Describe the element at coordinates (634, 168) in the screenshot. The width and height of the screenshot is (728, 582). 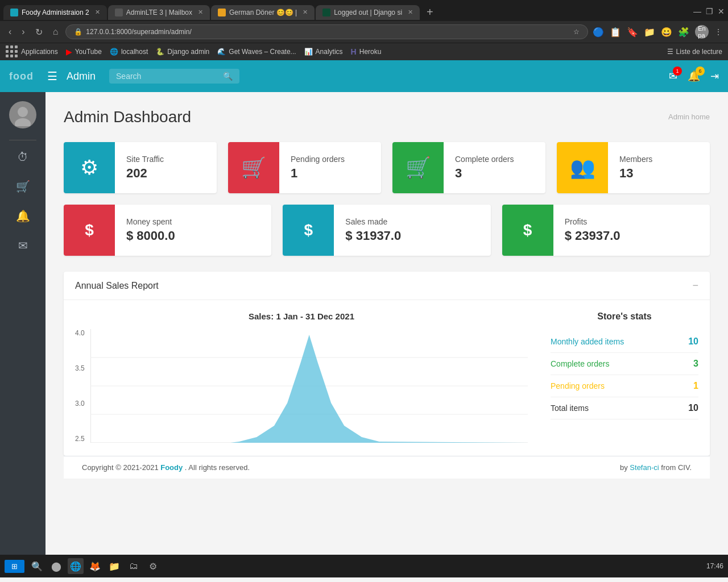
I see `stat-card-members: 👥 Members 13` at that location.